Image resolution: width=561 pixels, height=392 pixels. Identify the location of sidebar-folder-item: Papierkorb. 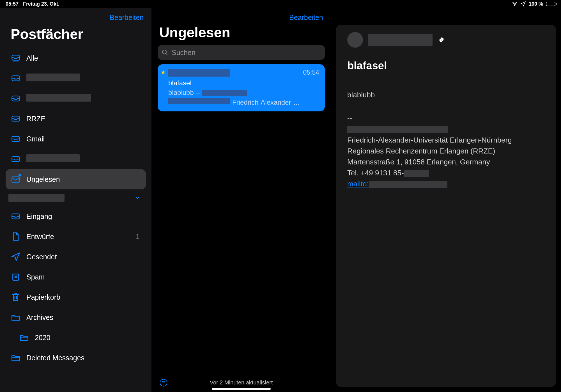
(76, 297).